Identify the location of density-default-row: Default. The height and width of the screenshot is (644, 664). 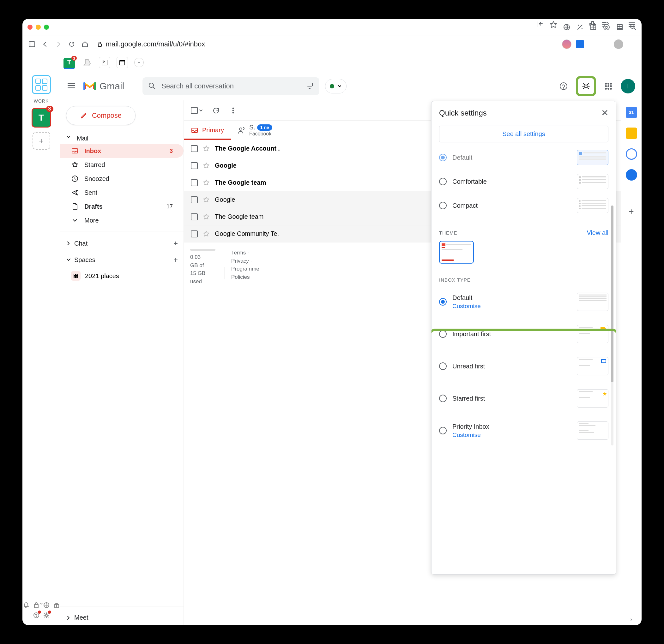
(524, 159).